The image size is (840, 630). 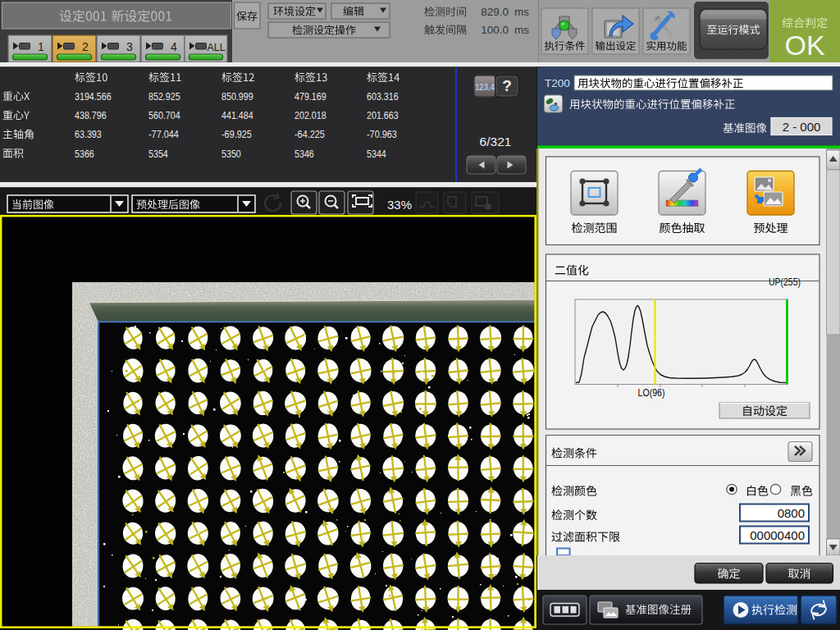 What do you see at coordinates (784, 282) in the screenshot?
I see `svg-text: UP(255)` at bounding box center [784, 282].